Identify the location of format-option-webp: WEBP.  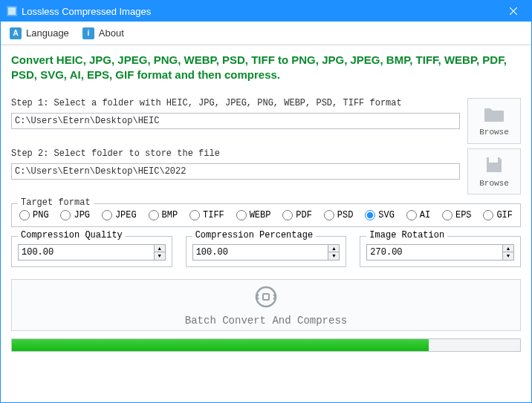
(254, 215).